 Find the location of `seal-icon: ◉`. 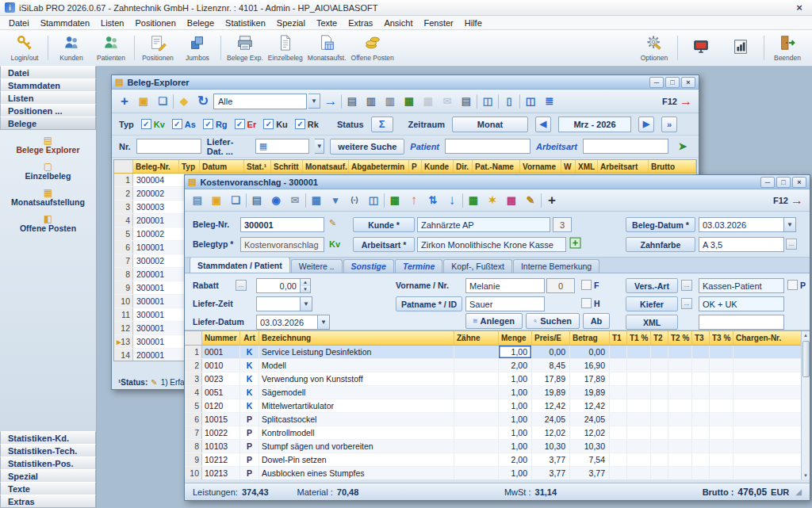

seal-icon: ◉ is located at coordinates (276, 201).